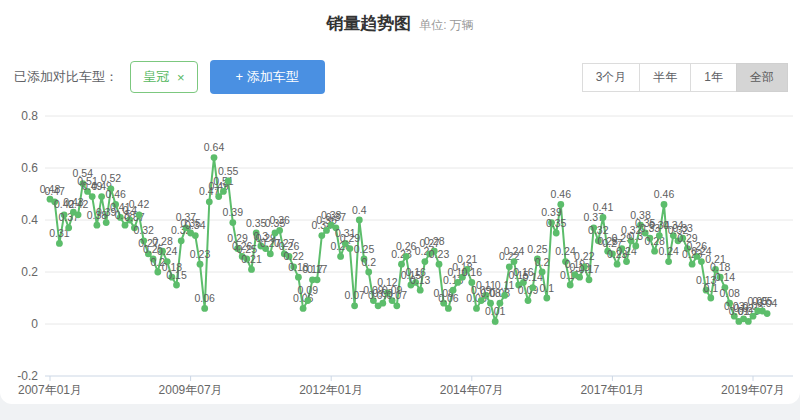  What do you see at coordinates (191, 390) in the screenshot?
I see `x-axis-tick-label: 2009年07月` at bounding box center [191, 390].